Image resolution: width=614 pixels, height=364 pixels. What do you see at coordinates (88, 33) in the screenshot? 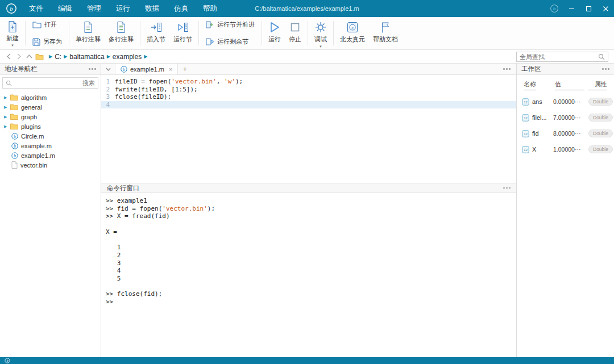
I see `single-line-comment-button: 单行注释` at bounding box center [88, 33].